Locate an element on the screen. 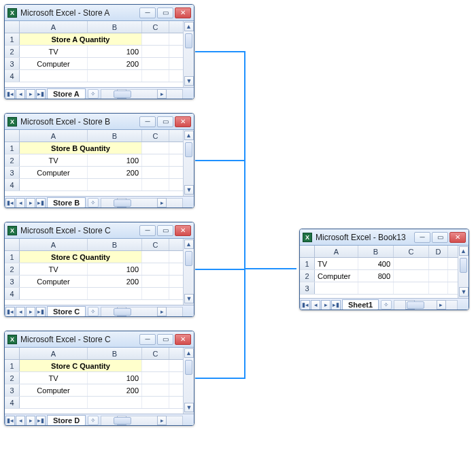 The width and height of the screenshot is (476, 449). vertical-scrollbar: ▲ ▼ is located at coordinates (188, 163).